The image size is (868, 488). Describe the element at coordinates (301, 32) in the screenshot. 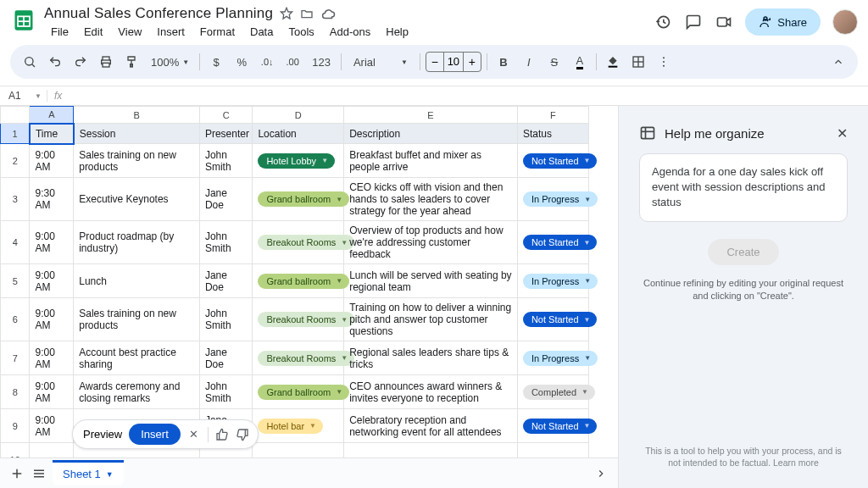

I see `menu-tools: Tools` at that location.